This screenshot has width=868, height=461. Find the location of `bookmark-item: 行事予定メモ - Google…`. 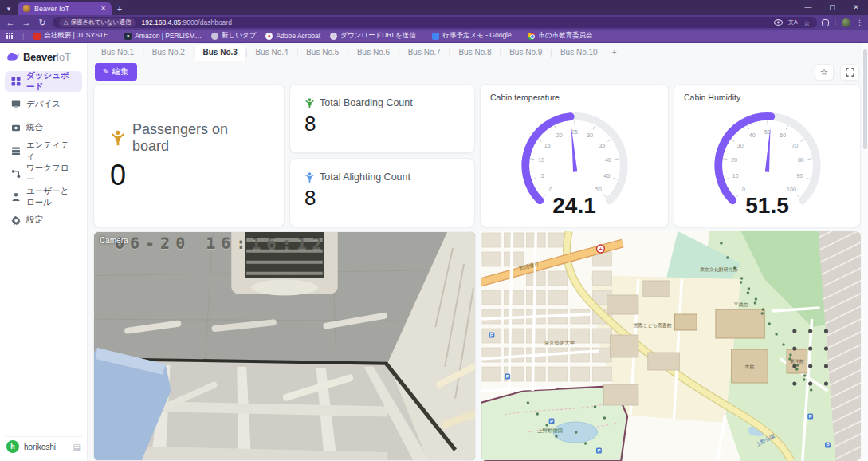

bookmark-item: 行事予定メモ - Google… is located at coordinates (475, 36).